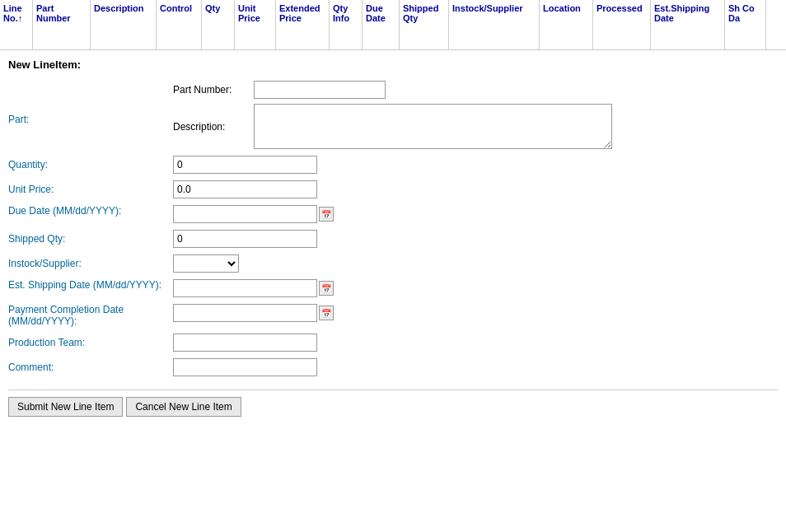 The height and width of the screenshot is (532, 786). I want to click on part-number-label: Part Number:, so click(210, 90).